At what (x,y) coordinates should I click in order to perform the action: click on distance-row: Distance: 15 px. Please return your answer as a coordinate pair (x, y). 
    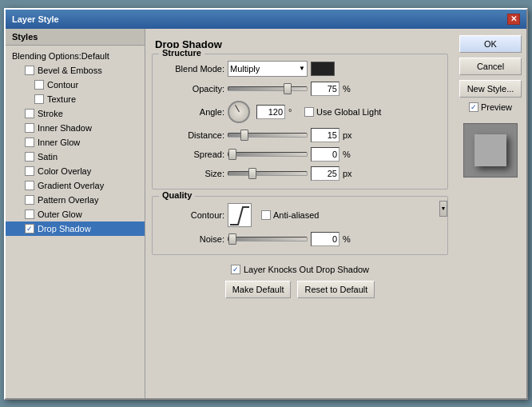
    Looking at the image, I should click on (300, 135).